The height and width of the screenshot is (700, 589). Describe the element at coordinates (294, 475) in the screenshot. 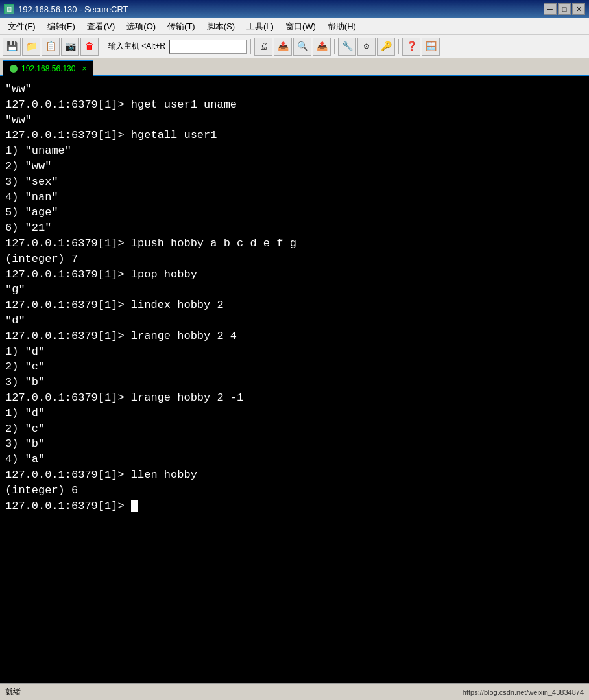

I see `terminal-line: 127.0.0.1:6379[1]> llen hobby` at that location.